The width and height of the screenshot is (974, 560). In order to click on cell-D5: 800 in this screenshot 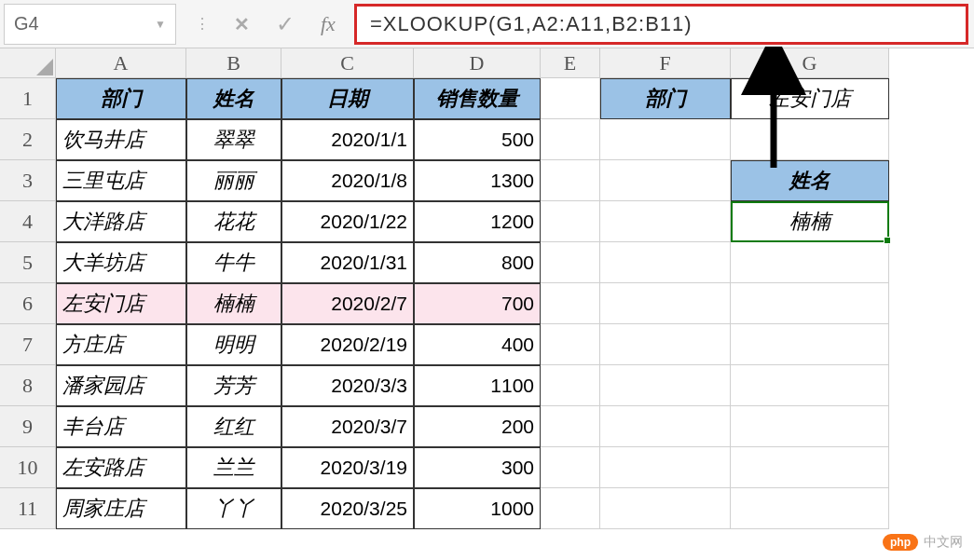, I will do `click(477, 263)`.